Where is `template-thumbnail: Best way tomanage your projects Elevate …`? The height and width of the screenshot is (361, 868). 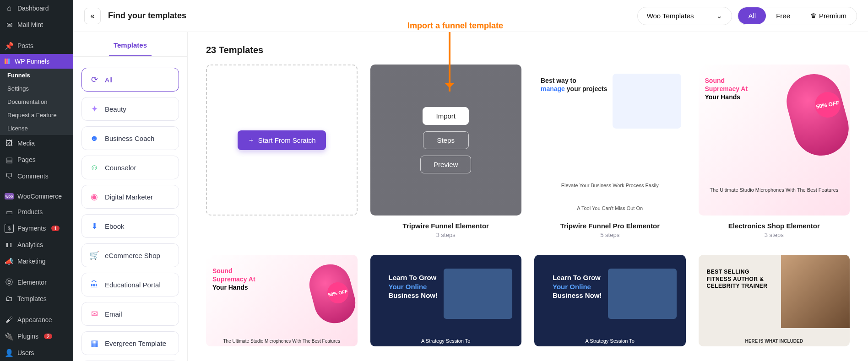 template-thumbnail: Best way tomanage your projects Elevate … is located at coordinates (610, 140).